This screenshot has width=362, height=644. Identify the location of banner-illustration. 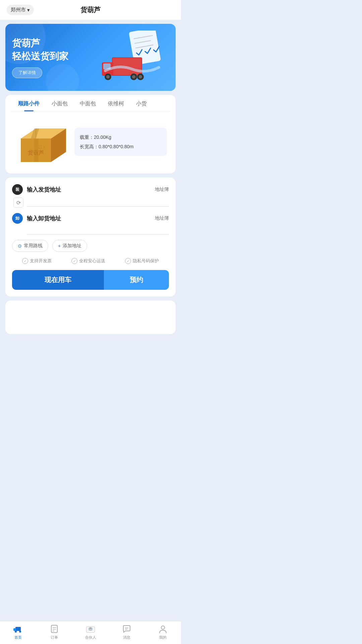
(135, 57).